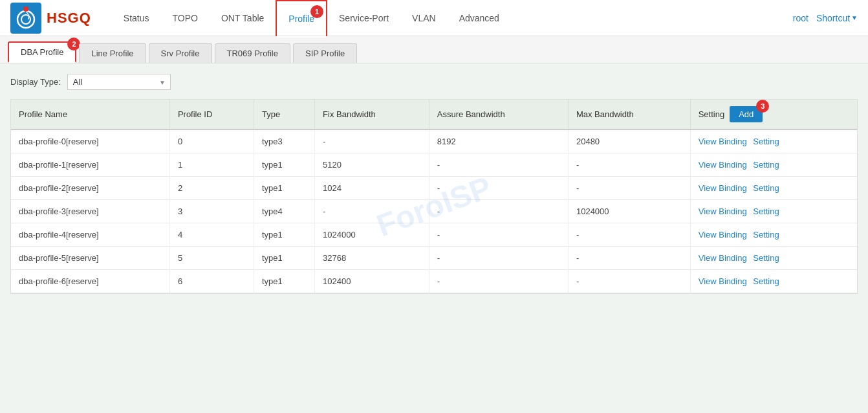  Describe the element at coordinates (833, 18) in the screenshot. I see `shortcut-label: Shortcut` at that location.